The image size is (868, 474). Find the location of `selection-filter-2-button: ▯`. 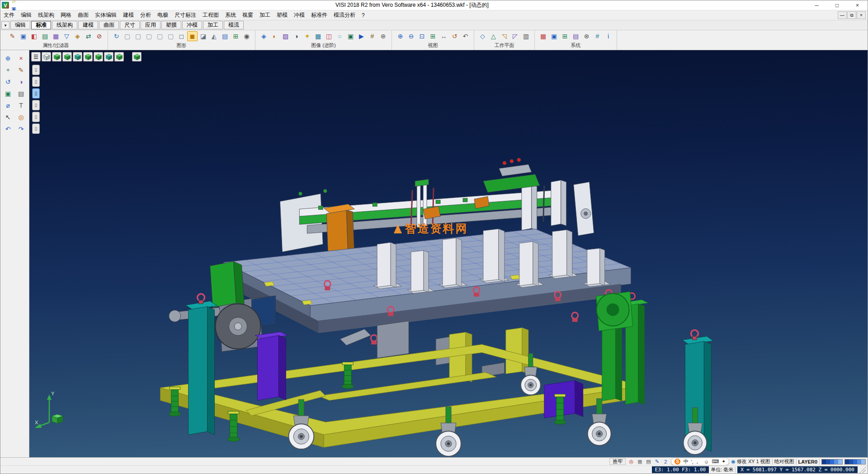

selection-filter-2-button: ▯ is located at coordinates (36, 81).